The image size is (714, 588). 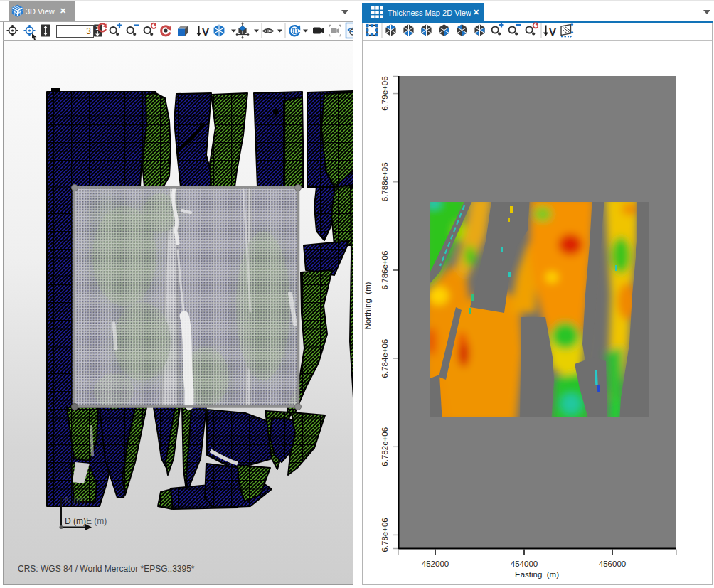 What do you see at coordinates (75, 521) in the screenshot?
I see `svg-text: D (m)` at bounding box center [75, 521].